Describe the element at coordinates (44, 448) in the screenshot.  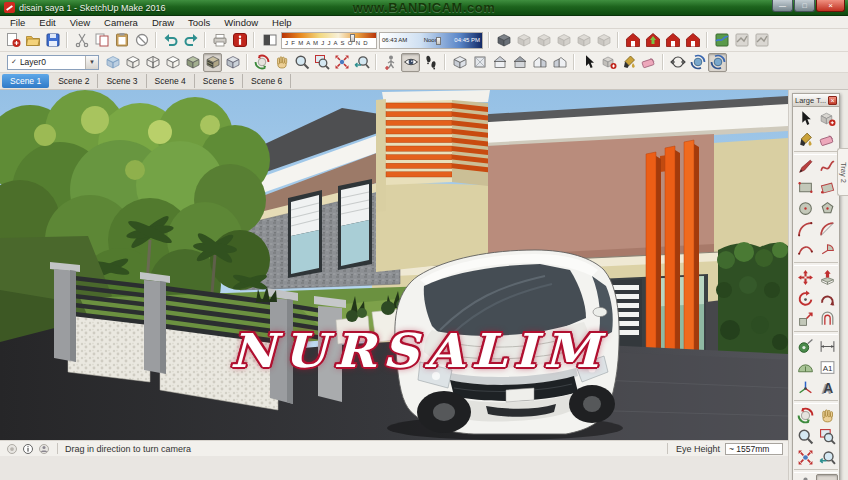
I see `profile-icon` at that location.